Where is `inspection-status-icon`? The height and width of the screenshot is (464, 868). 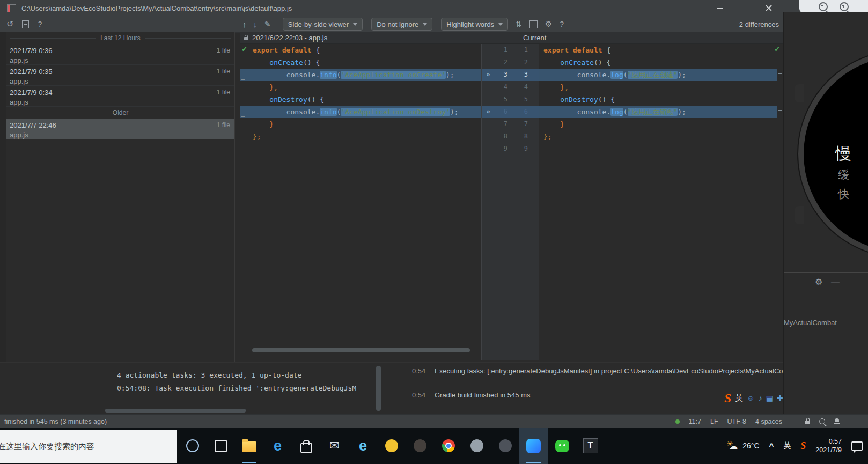 inspection-status-icon is located at coordinates (678, 422).